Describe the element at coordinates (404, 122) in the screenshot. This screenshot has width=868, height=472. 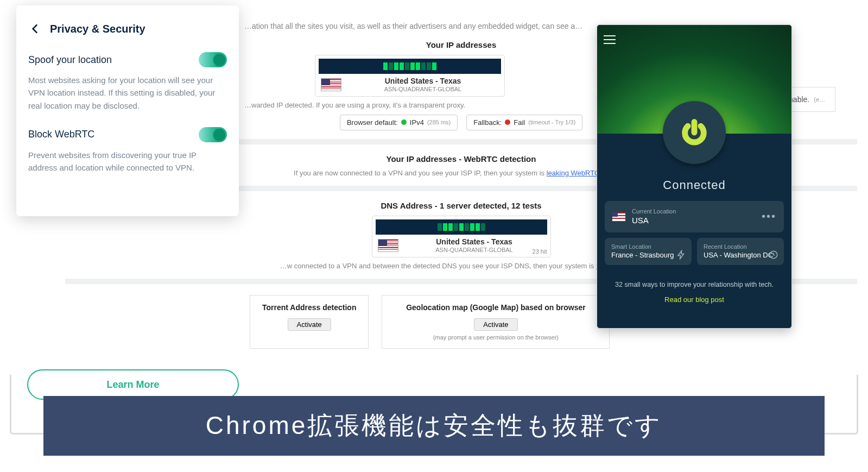
I see `status-dot-green` at that location.